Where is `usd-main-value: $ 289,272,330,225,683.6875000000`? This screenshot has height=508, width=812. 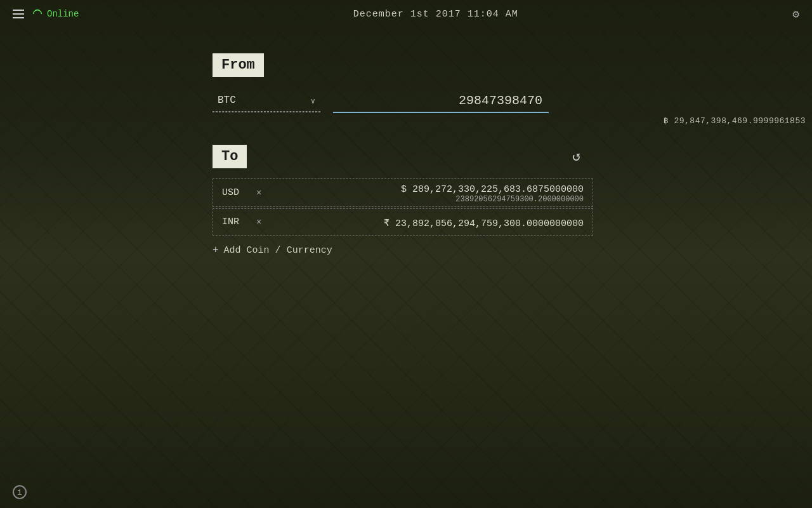 usd-main-value: $ 289,272,330,225,683.6875000000 is located at coordinates (425, 189).